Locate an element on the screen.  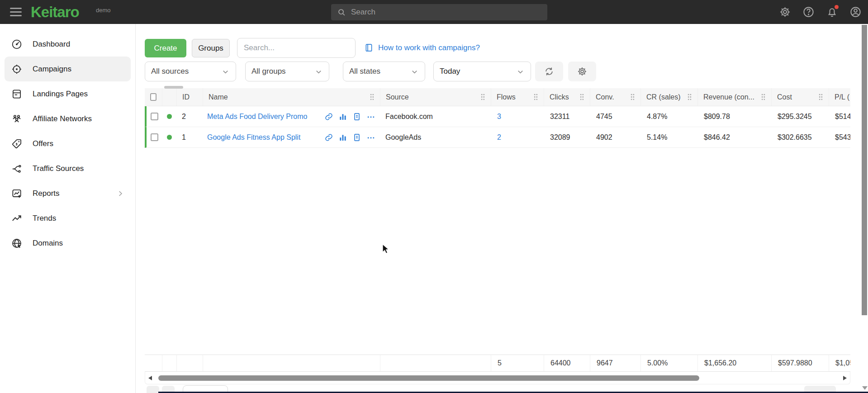
campaign-source: GoogleAds is located at coordinates (435, 137).